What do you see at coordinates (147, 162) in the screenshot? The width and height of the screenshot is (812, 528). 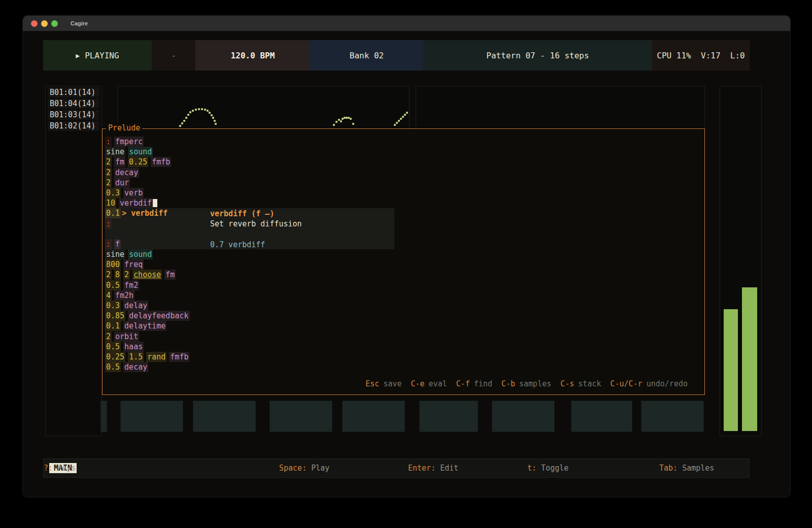 I see `editor-line: 2fm0.25fmfb` at bounding box center [147, 162].